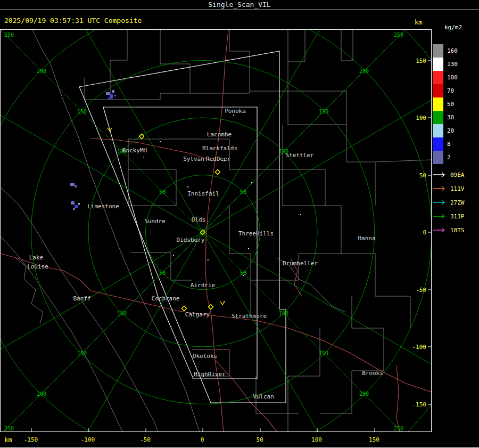 The width and height of the screenshot is (479, 448). What do you see at coordinates (445, 131) in the screenshot?
I see `legend-entry: 20` at bounding box center [445, 131].